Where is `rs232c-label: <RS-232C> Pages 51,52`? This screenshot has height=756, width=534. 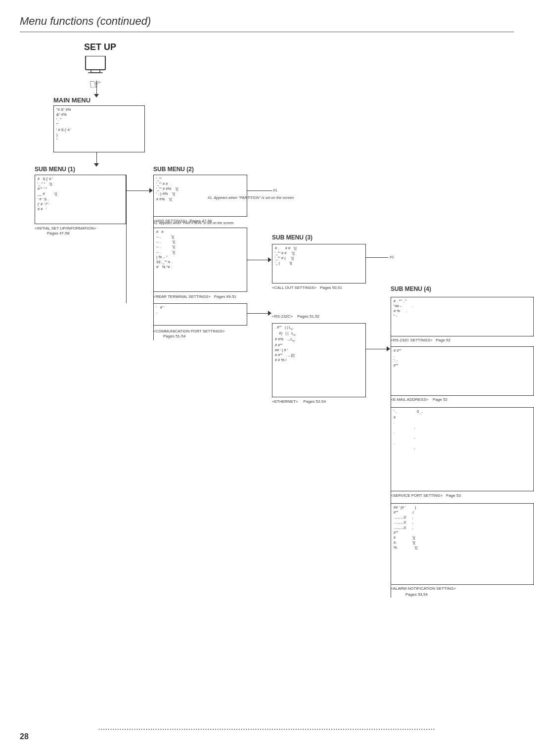 rs232c-label: <RS-232C> Pages 51,52 is located at coordinates (296, 317).